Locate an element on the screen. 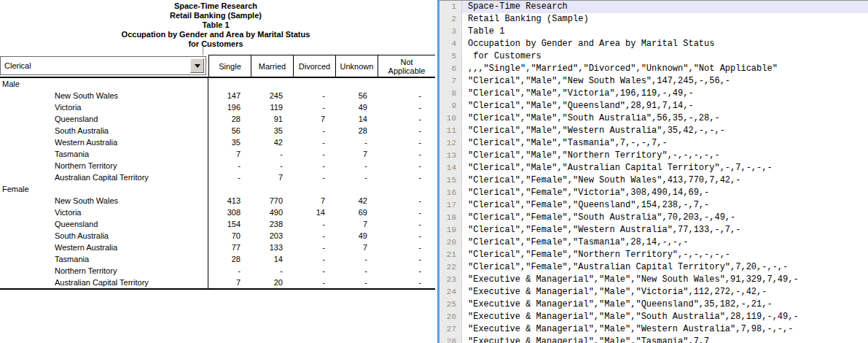  editor-line: 9"Clerical","Male","Queensland",28,91,7,… is located at coordinates (654, 107).